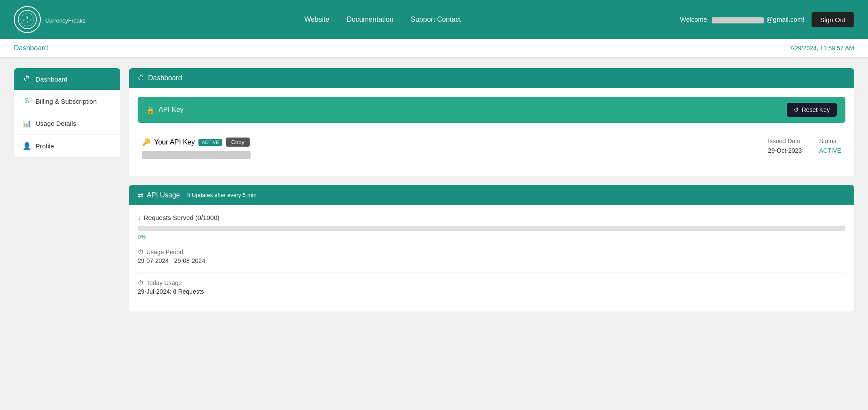  I want to click on today-usage-icon: ⏱, so click(141, 283).